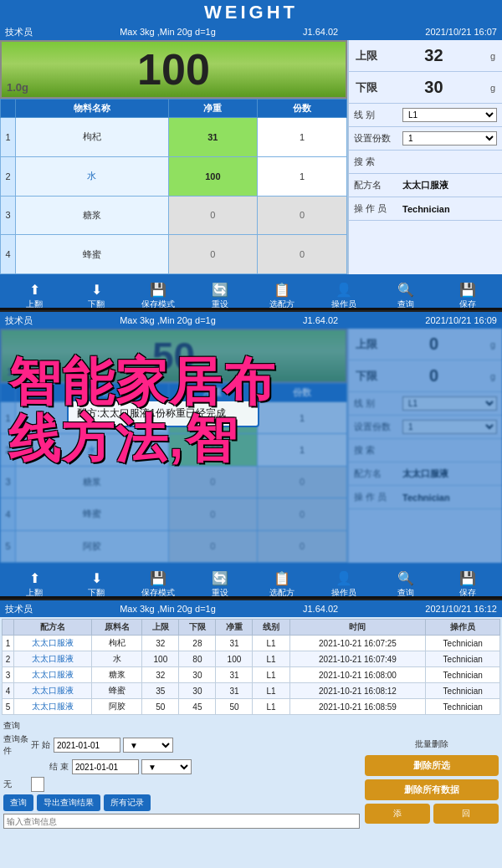 This screenshot has width=502, height=868. What do you see at coordinates (8, 176) in the screenshot?
I see `p1-row-num: 2` at bounding box center [8, 176].